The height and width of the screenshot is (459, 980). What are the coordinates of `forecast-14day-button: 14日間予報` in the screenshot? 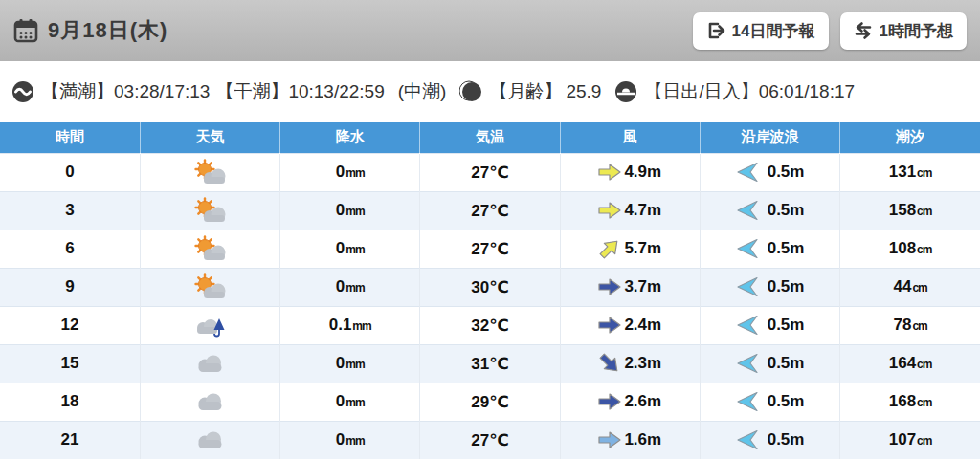 It's located at (761, 31).